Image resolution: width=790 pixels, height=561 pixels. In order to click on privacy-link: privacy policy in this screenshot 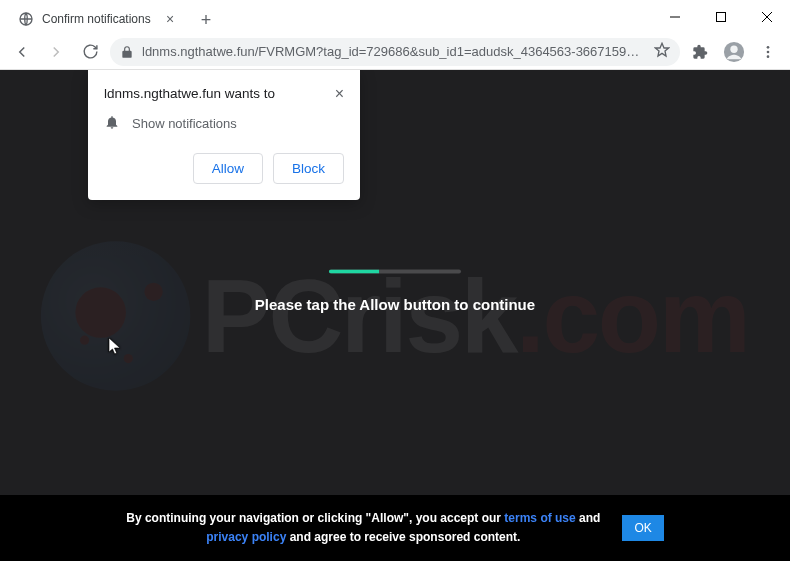, I will do `click(246, 537)`.